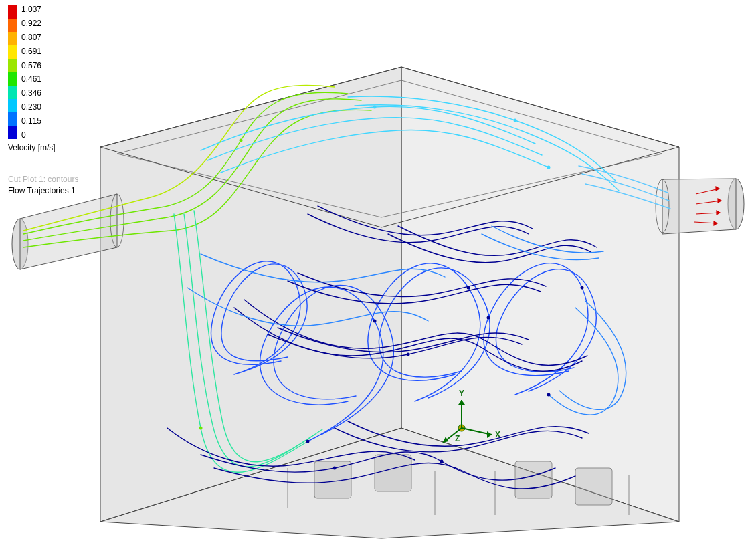  I want to click on color-legend: 1.0370.9220.8070.6910.5760.4610.3460.230…, so click(25, 72).